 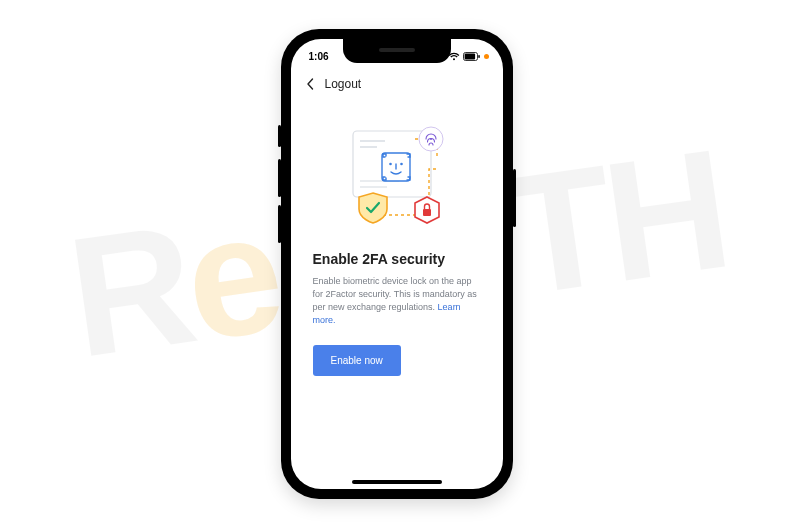 I want to click on face-id-icon, so click(x=396, y=167).